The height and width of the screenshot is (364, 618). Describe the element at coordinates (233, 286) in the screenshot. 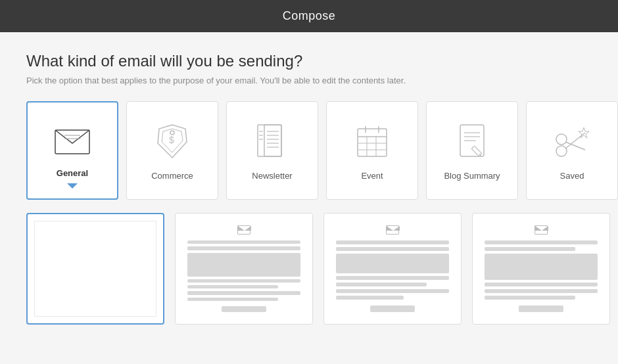

I see `tpl1-bar4` at that location.